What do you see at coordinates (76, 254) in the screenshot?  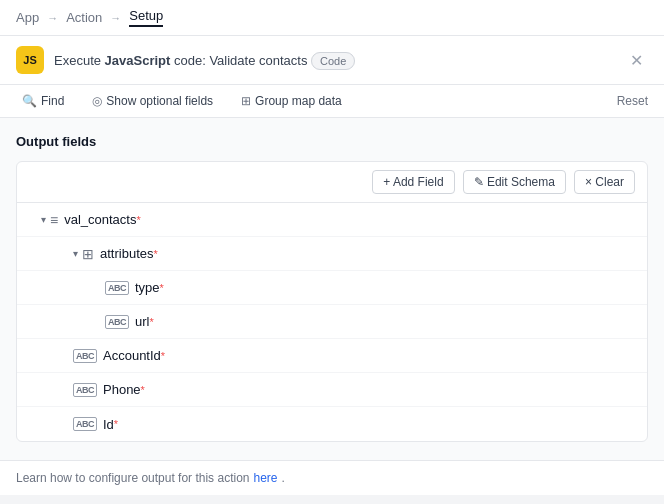 I see `chevron-attributes: ▾` at bounding box center [76, 254].